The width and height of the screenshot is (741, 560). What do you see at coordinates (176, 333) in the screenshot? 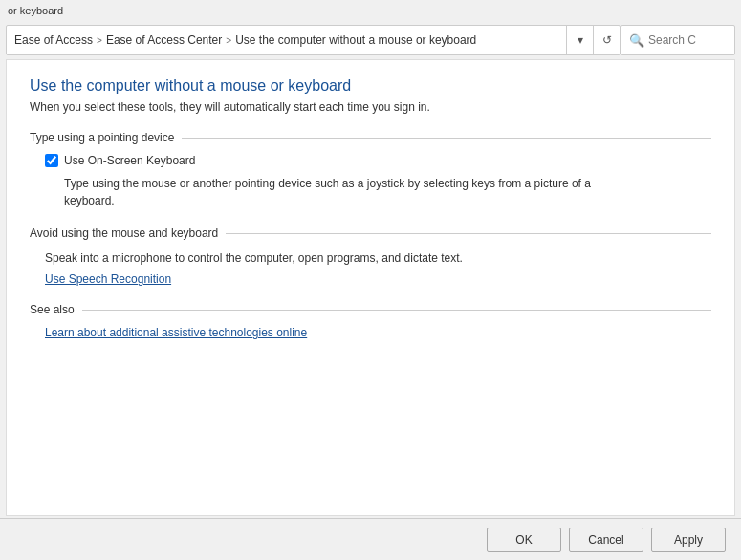
I see `assistive-technologies-link: Learn about additional assistive technol…` at bounding box center [176, 333].